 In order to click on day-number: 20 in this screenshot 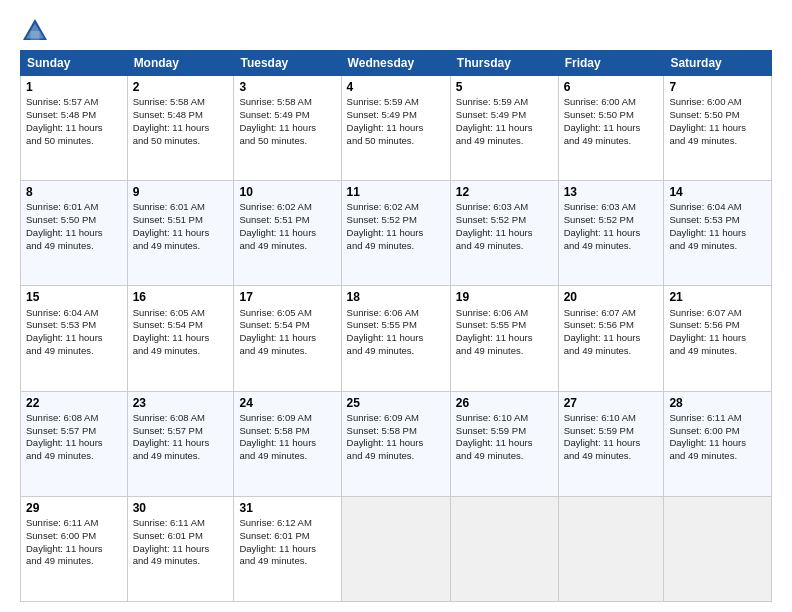, I will do `click(612, 297)`.